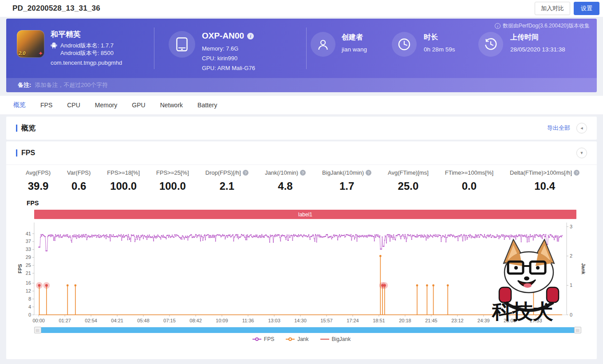 The height and width of the screenshot is (364, 603). I want to click on export-all-link: 导出全部, so click(559, 128).